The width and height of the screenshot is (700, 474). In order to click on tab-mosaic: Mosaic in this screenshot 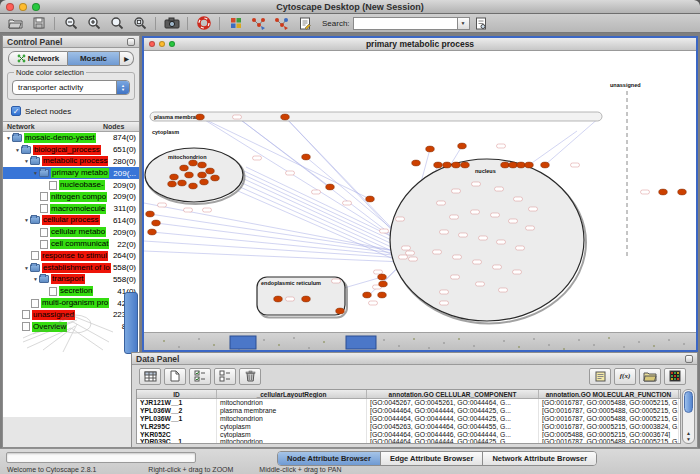, I will do `click(94, 58)`.